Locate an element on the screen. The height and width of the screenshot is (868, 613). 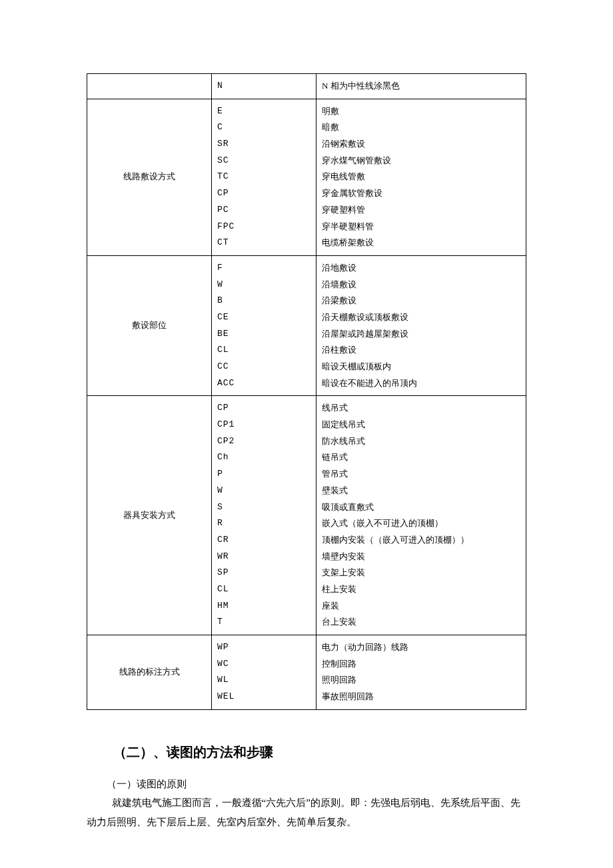
description-value: 事故照明回路 is located at coordinates (421, 697).